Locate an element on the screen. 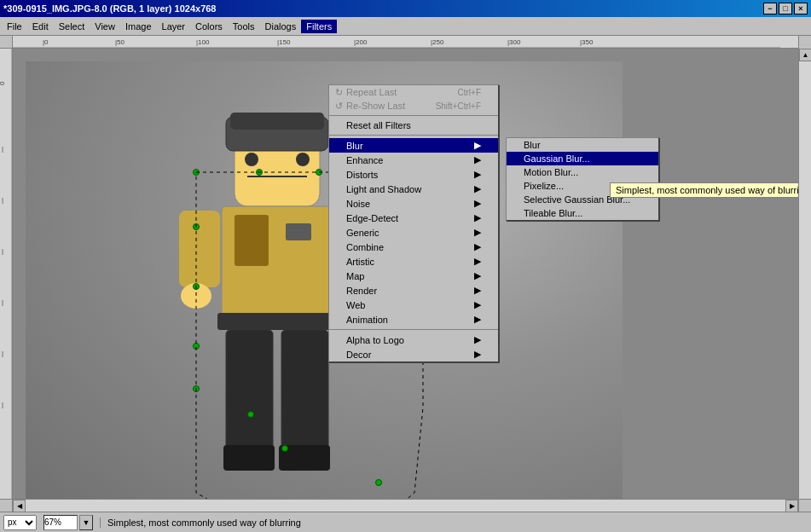 The width and height of the screenshot is (811, 532). svg-text: |100 is located at coordinates (203, 43).